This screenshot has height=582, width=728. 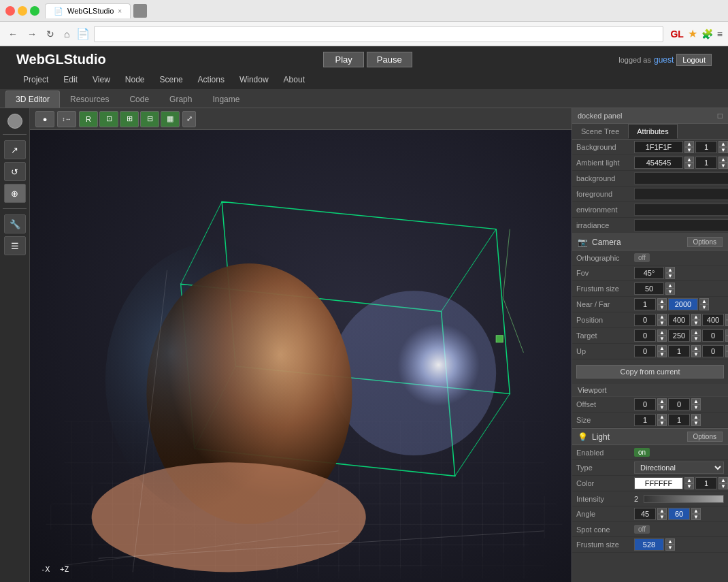 I want to click on maximize-window-btn, so click(x=35, y=11).